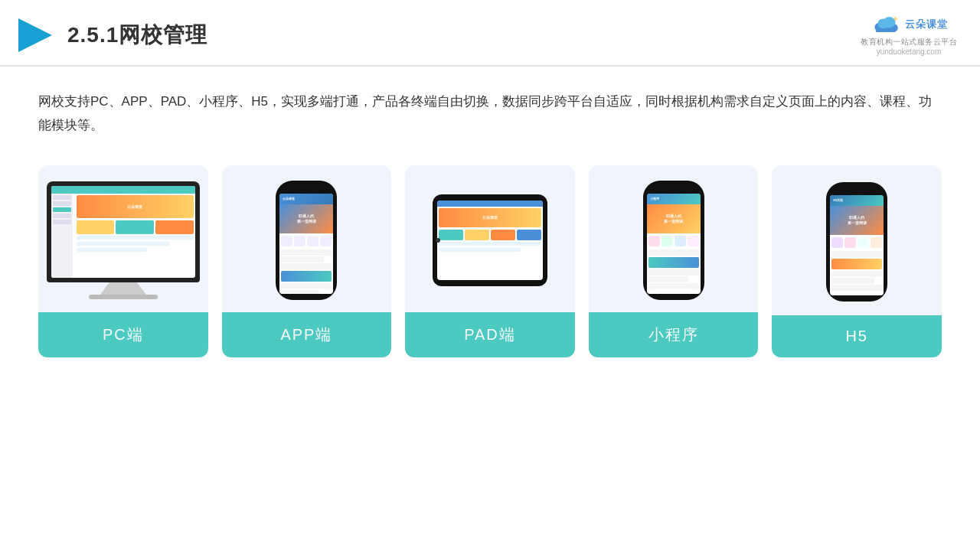 The width and height of the screenshot is (980, 551). What do you see at coordinates (674, 335) in the screenshot?
I see `card-miniprogram-label: 小程序` at bounding box center [674, 335].